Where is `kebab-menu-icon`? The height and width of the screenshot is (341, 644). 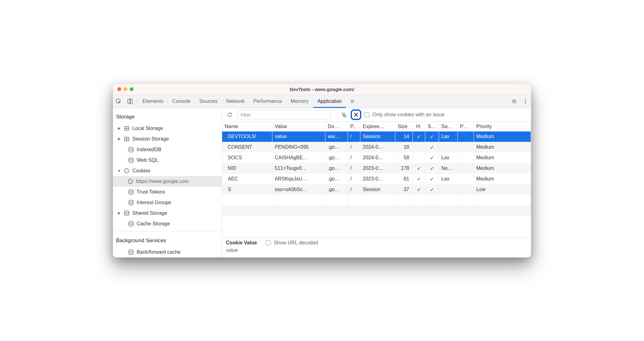 kebab-menu-icon is located at coordinates (525, 102).